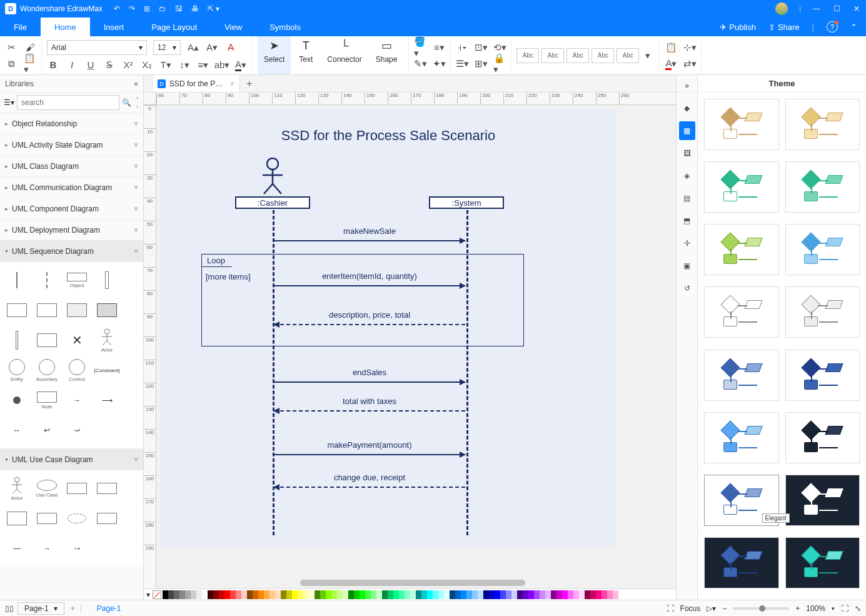 The height and width of the screenshot is (616, 866). Describe the element at coordinates (9, 608) in the screenshot. I see `outline-icon: ▯▯` at that location.